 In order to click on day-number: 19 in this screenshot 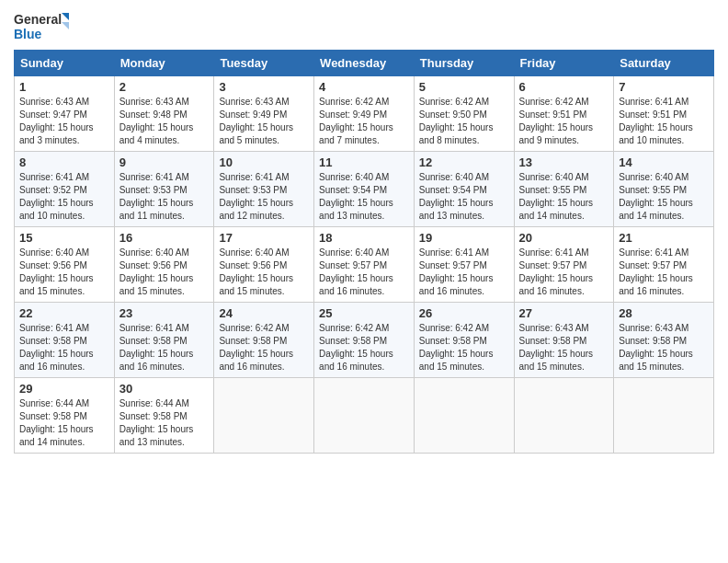, I will do `click(464, 237)`.